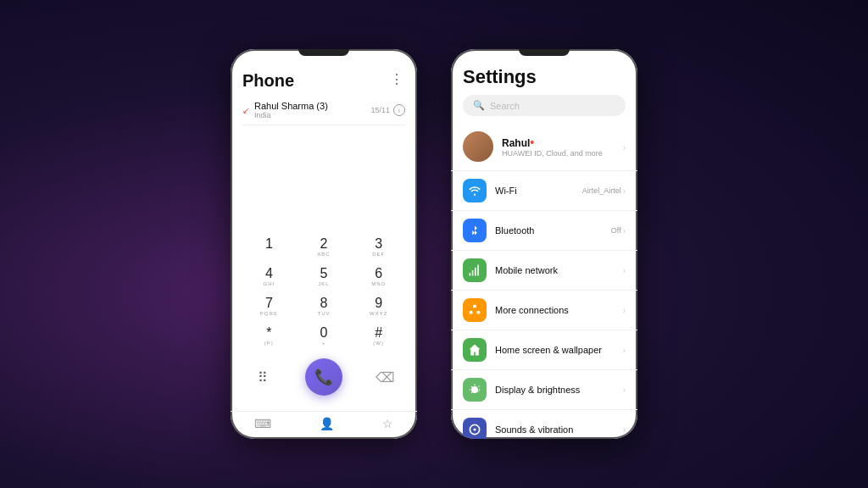 The width and height of the screenshot is (868, 488). What do you see at coordinates (624, 351) in the screenshot?
I see `item-right-4: ›` at bounding box center [624, 351].